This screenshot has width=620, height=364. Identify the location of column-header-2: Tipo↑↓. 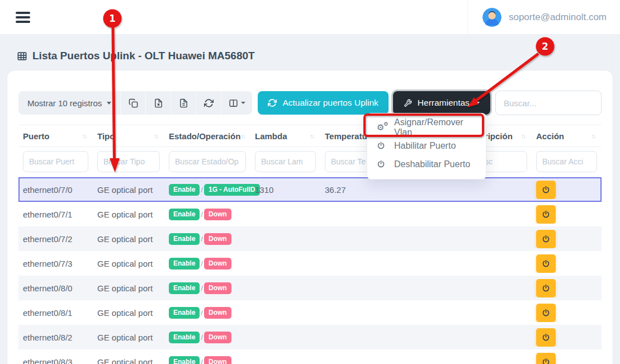
(129, 136).